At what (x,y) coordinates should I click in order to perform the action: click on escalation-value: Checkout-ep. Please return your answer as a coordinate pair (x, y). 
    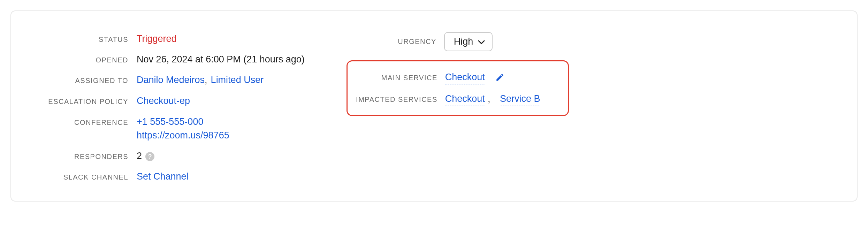
    Looking at the image, I should click on (163, 101).